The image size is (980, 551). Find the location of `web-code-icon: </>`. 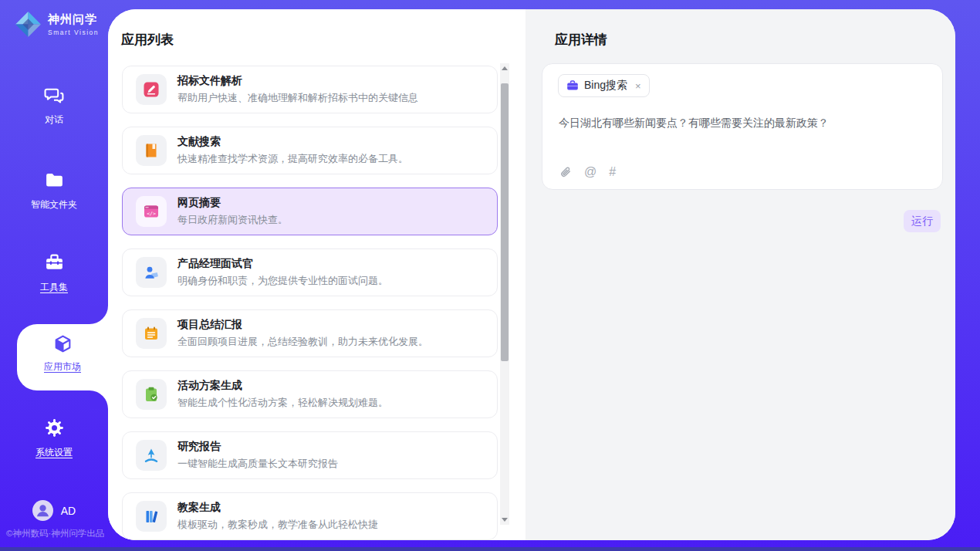

web-code-icon: </> is located at coordinates (151, 211).